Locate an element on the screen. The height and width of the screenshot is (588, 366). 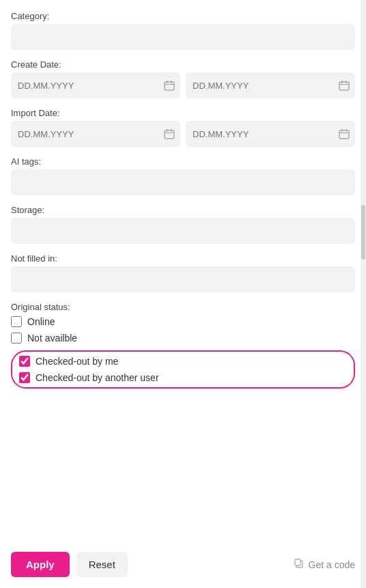
create-date-to-calendar-icon is located at coordinates (344, 85).